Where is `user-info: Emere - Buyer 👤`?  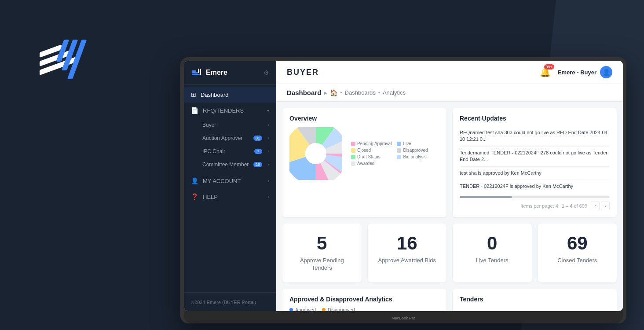 user-info: Emere - Buyer 👤 is located at coordinates (585, 72).